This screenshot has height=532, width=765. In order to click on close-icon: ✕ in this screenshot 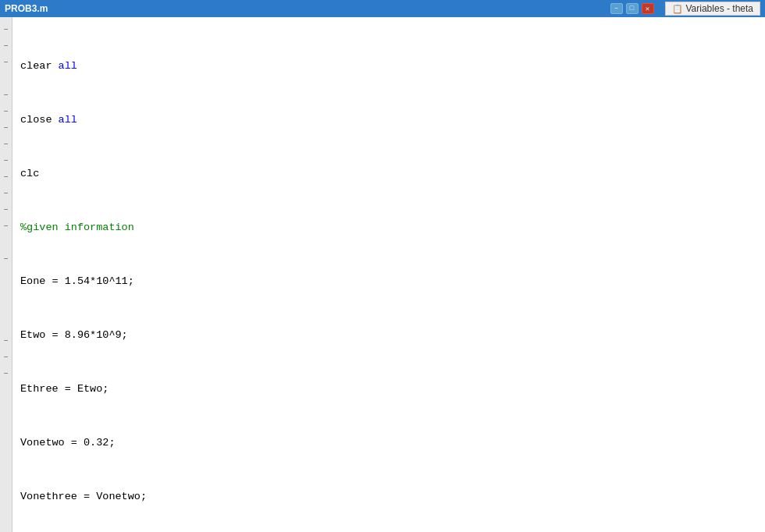, I will do `click(648, 9)`.